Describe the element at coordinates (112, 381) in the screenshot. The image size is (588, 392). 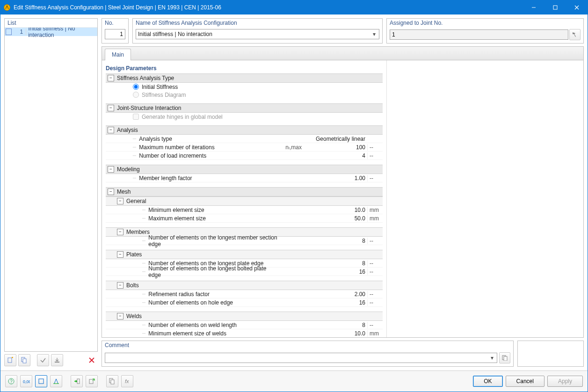
I see `copy-button` at that location.